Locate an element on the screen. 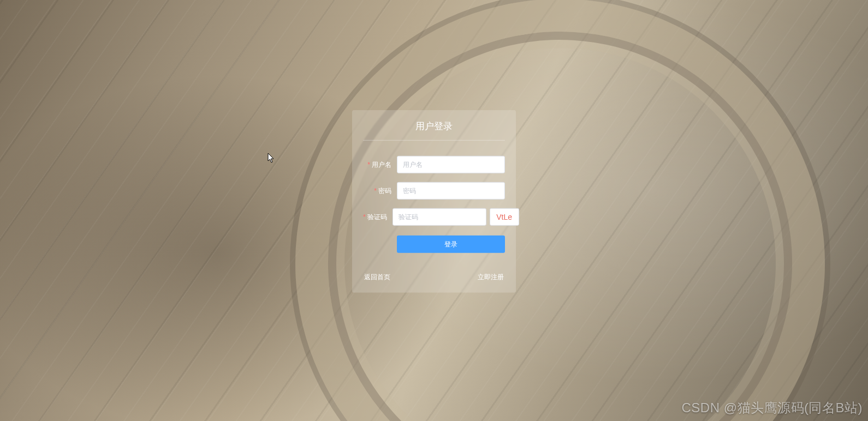  back-home-link: 返回首页 is located at coordinates (377, 277).